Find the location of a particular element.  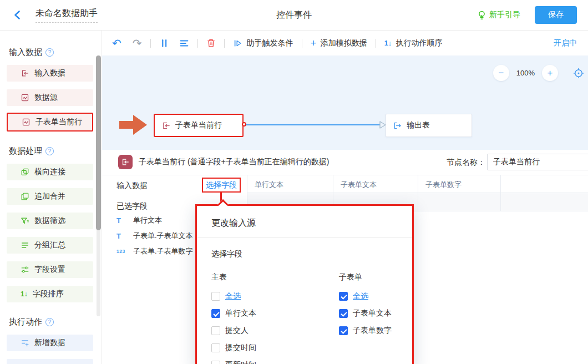

checkbox-option: 提交人 is located at coordinates (275, 331).